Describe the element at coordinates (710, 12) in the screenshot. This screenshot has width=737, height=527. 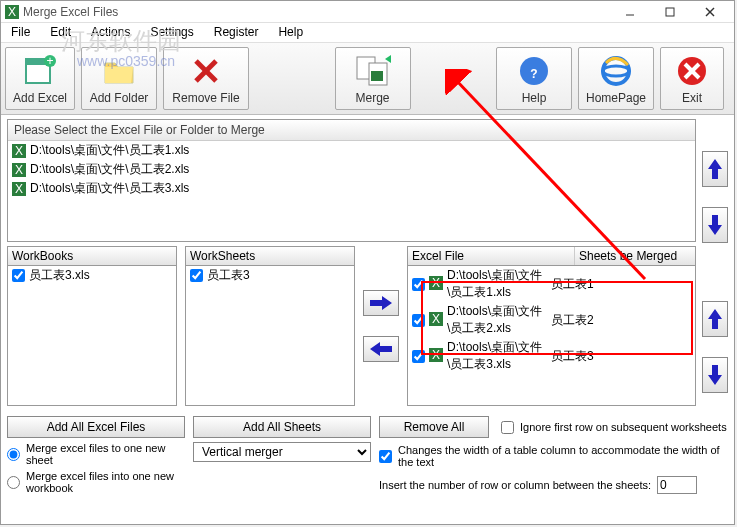
I see `close-button` at that location.